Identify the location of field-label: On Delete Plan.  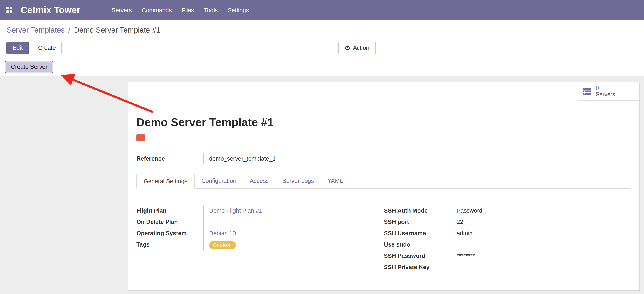
(170, 222).